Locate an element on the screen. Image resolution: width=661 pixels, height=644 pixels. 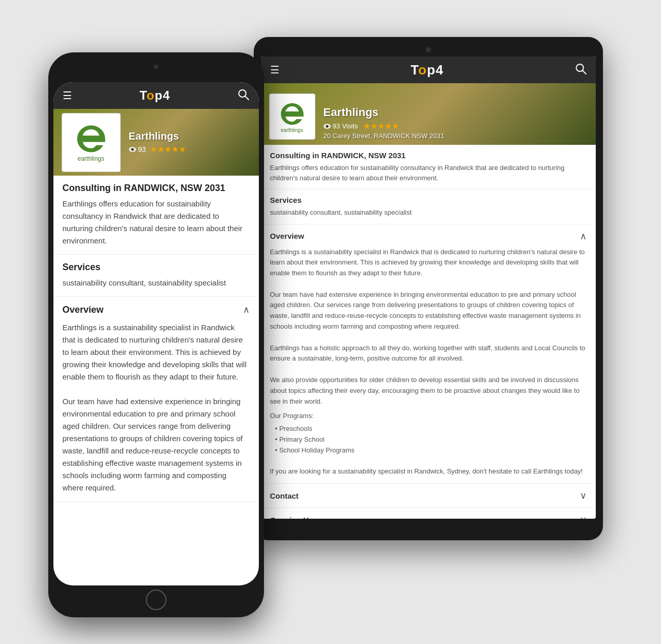
phone-overview-accordion: Overview ∧ Earthlings is a sustainabilit… is located at coordinates (156, 400).